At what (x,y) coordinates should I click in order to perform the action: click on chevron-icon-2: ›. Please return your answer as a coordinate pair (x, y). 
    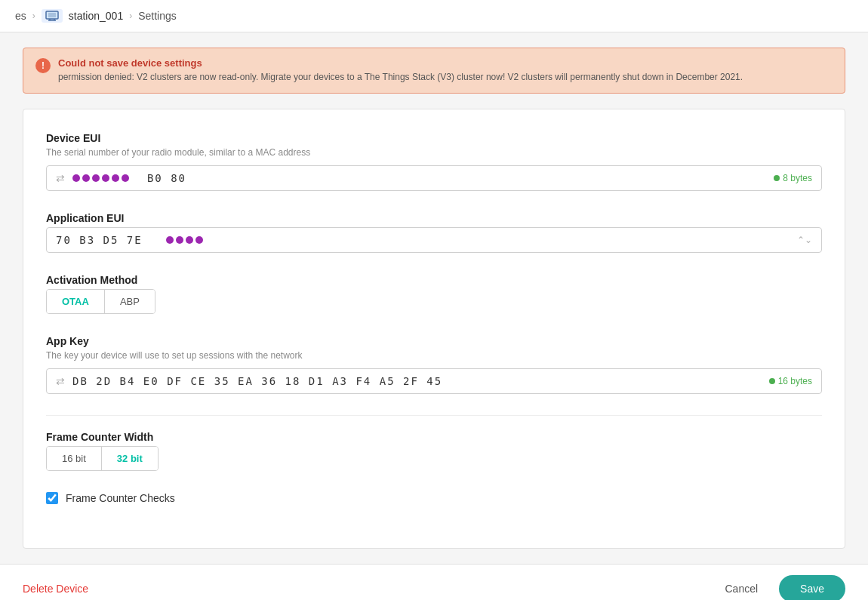
    Looking at the image, I should click on (131, 16).